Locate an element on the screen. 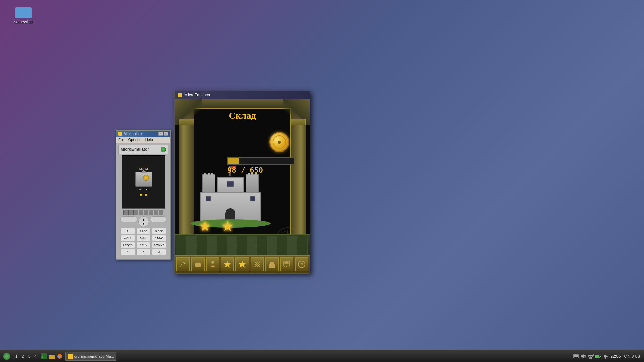 This screenshot has width=644, height=362. start-icon is located at coordinates (7, 356).